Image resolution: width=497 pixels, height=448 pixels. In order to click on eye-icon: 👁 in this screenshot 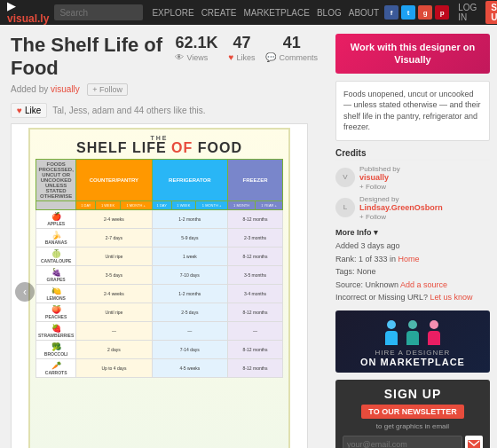, I will do `click(179, 57)`.